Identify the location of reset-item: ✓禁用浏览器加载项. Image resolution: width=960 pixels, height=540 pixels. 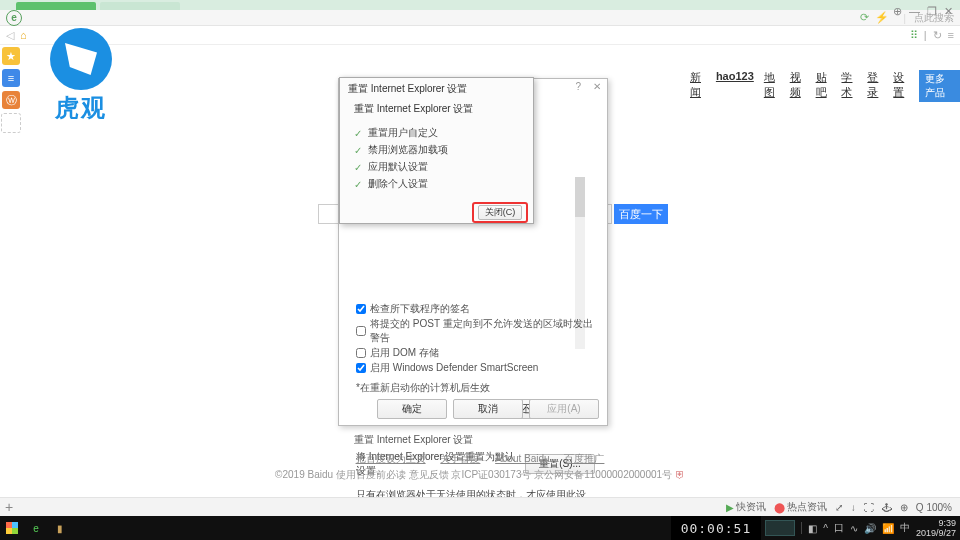
(436, 150).